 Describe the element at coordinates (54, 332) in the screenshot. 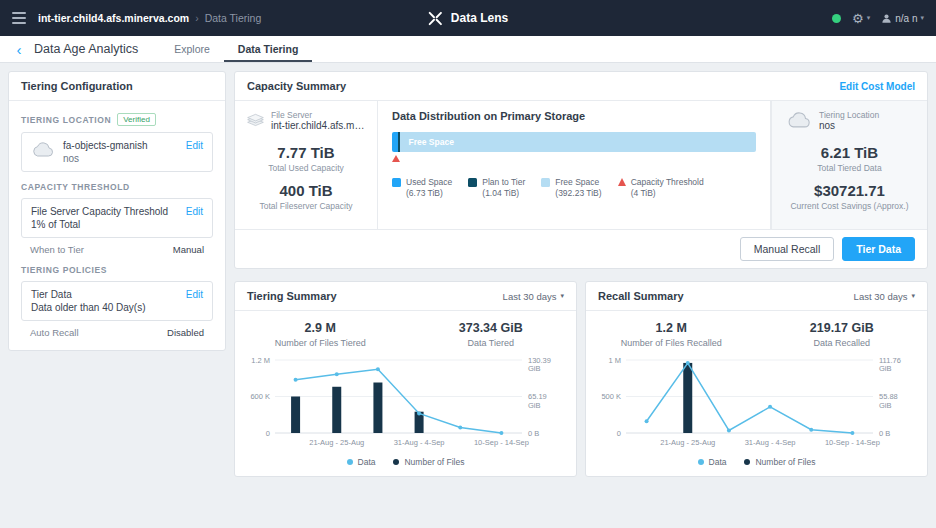

I see `auto-recall-label: Auto Recall` at that location.